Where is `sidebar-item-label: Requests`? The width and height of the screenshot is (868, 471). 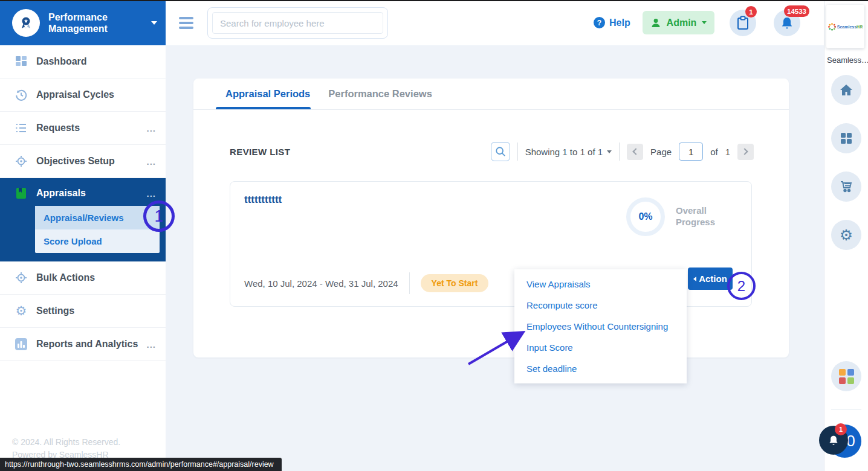
sidebar-item-label: Requests is located at coordinates (91, 128).